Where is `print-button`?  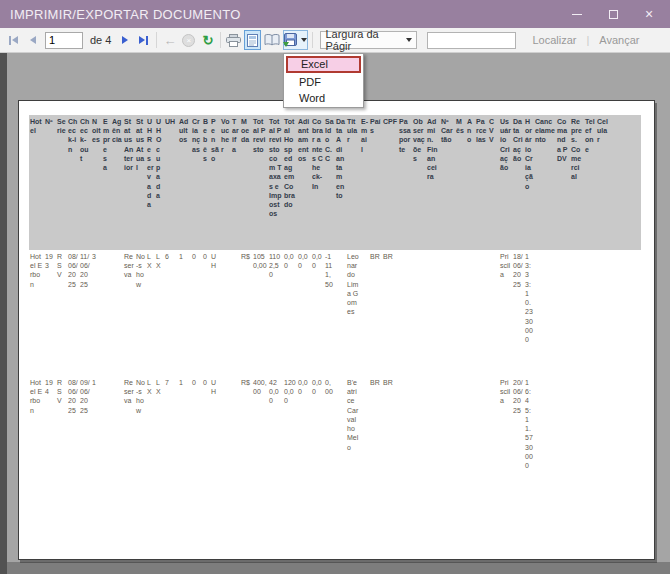 print-button is located at coordinates (234, 40).